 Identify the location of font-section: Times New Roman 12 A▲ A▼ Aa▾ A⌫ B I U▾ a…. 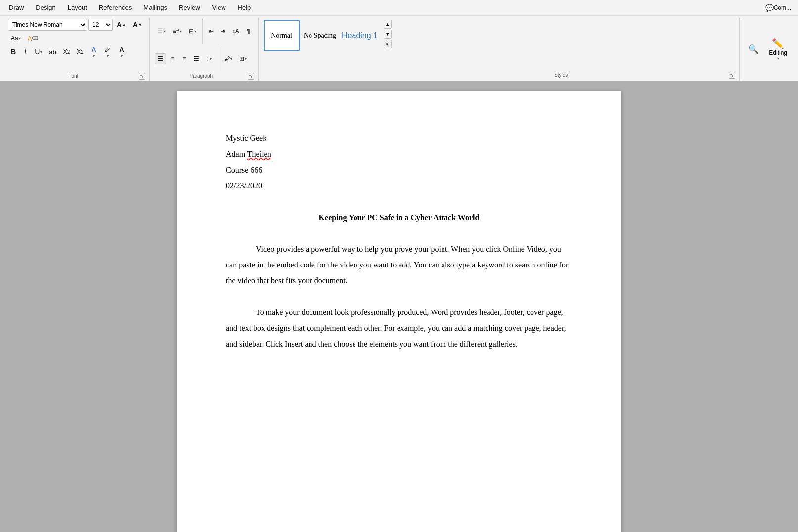
(77, 49).